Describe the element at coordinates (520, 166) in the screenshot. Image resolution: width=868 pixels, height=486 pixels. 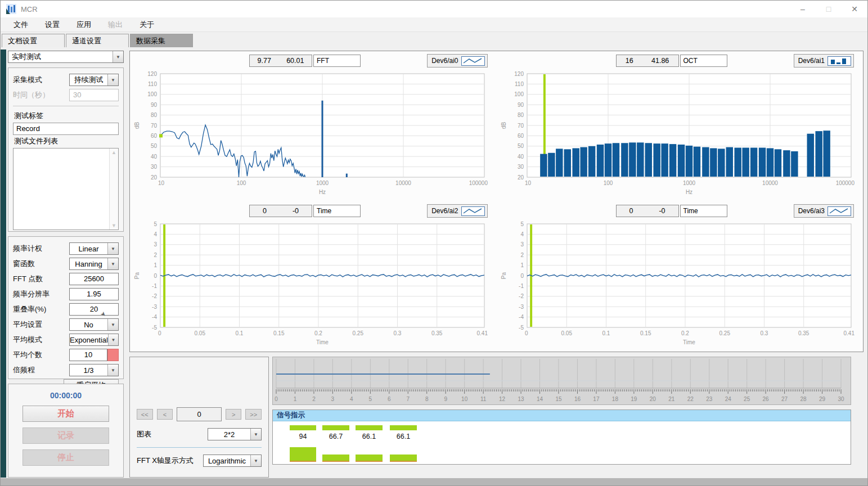
I see `svg-text: 30` at that location.